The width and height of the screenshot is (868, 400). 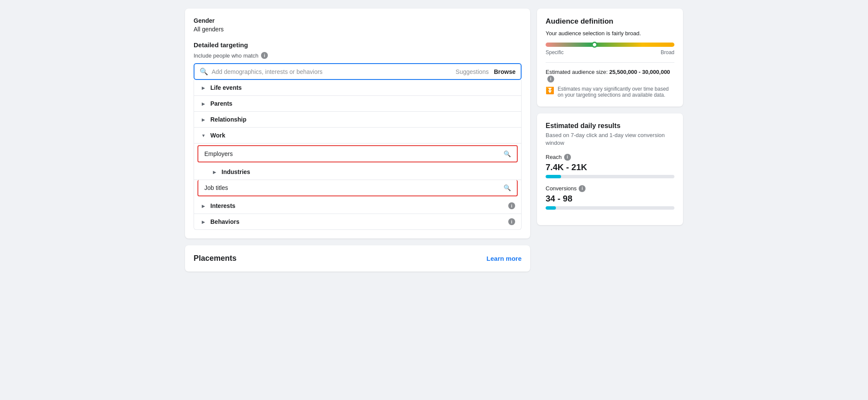 I want to click on conversions-label: Conversions i, so click(x=610, y=189).